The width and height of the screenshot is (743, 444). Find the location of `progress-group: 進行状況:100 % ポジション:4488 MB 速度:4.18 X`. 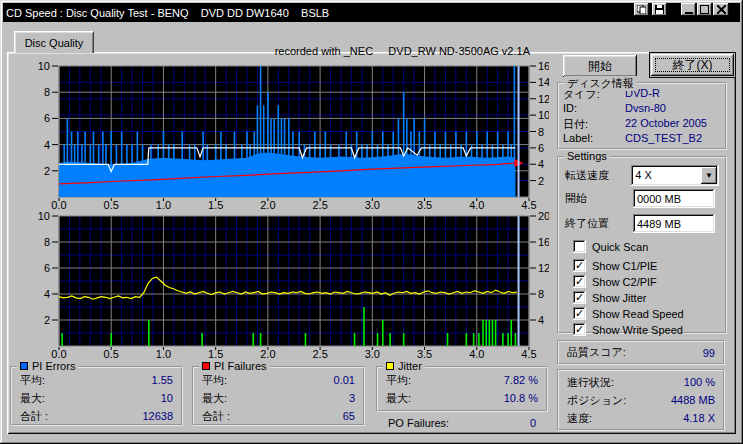

progress-group: 進行状況:100 % ポジション:4488 MB 速度:4.18 X is located at coordinates (641, 400).